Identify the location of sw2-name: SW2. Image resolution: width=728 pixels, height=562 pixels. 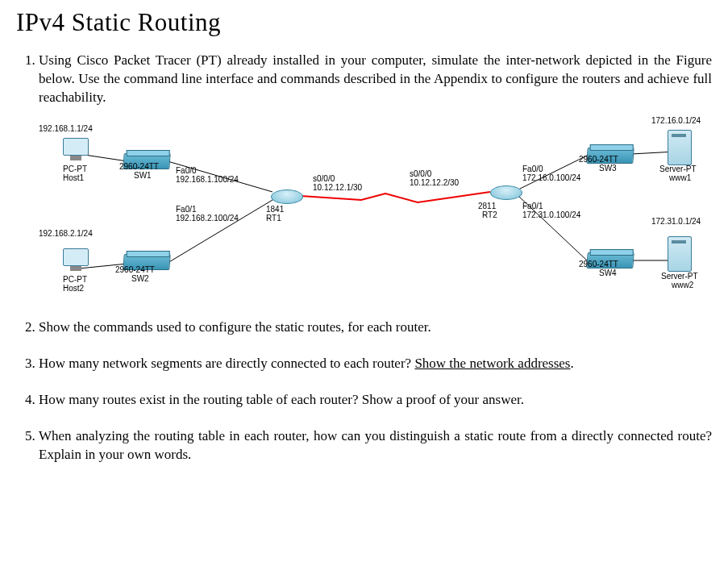
(140, 279).